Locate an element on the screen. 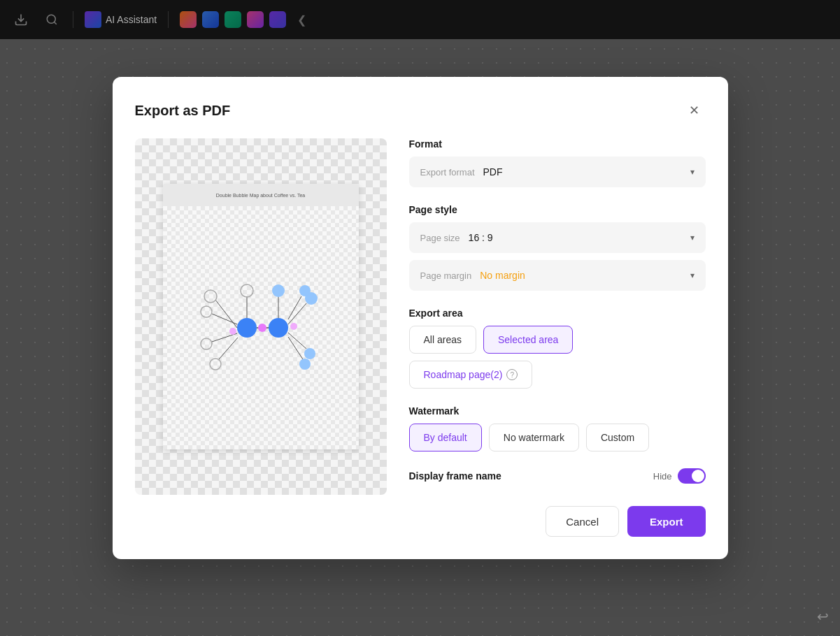 The image size is (840, 636). roadmap-page-button: Roadmap page(2) ? is located at coordinates (471, 375).